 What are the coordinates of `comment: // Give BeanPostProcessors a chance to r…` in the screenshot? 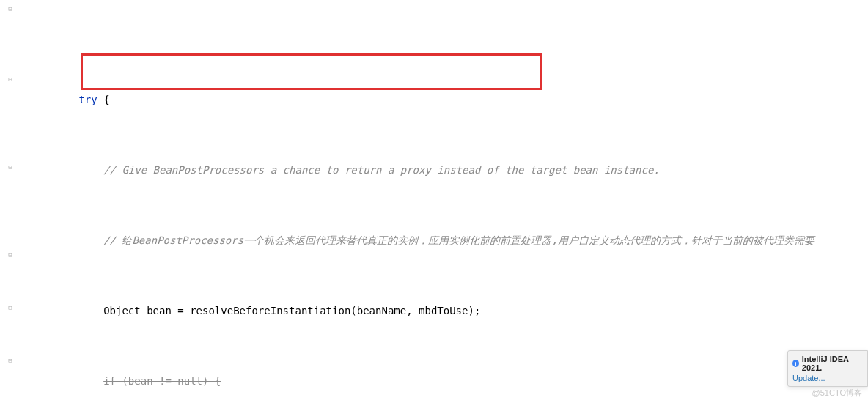 It's located at (381, 170).